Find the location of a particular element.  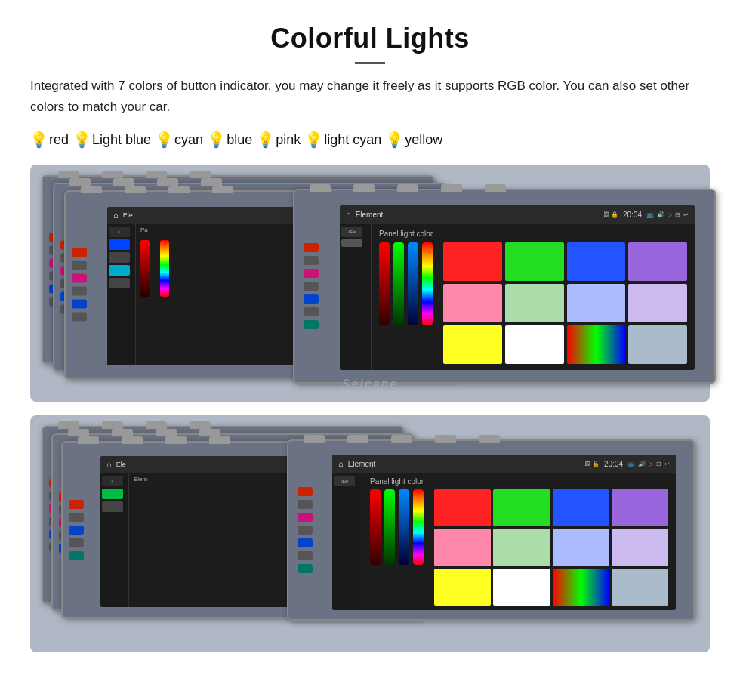

bulb-pink: 💡 is located at coordinates (265, 140).